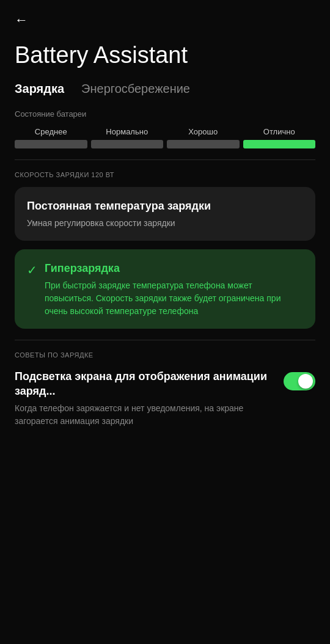 The width and height of the screenshot is (330, 644). Describe the element at coordinates (144, 384) in the screenshot. I see `tip-screen-animation-title: Подсветка экрана для отображения анимаци…` at that location.